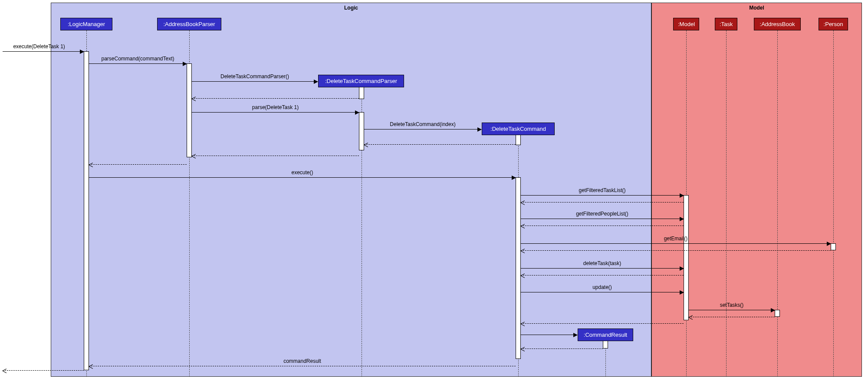 This screenshot has width=868, height=385. Describe the element at coordinates (549, 335) in the screenshot. I see `msg-cr-create` at that location.